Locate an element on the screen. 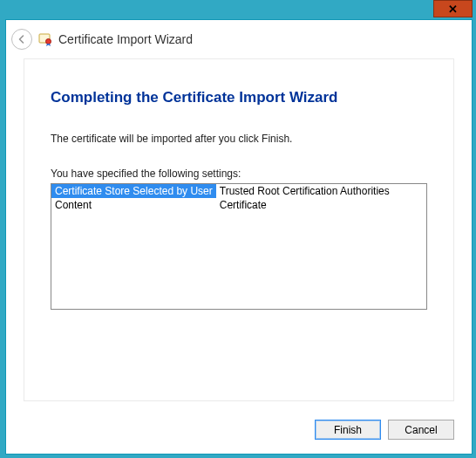 Image resolution: width=476 pixels, height=458 pixels. page-description: The certificate will be imported after y… is located at coordinates (239, 139).